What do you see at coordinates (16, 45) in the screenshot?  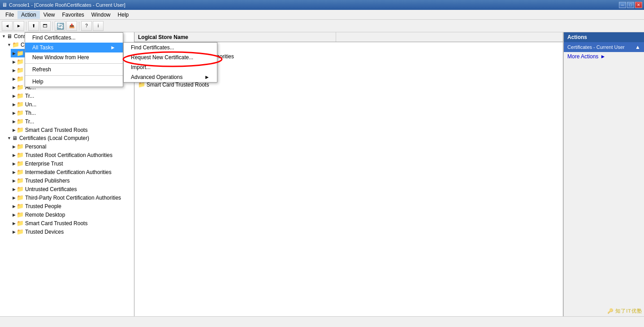 I see `folder-icon-cu: 📁` at bounding box center [16, 45].